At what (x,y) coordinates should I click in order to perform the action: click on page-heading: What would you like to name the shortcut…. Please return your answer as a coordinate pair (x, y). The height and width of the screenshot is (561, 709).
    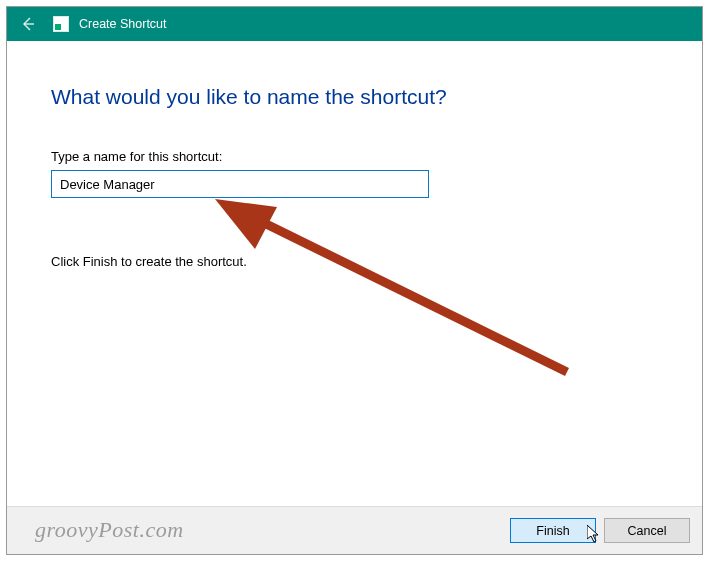
    Looking at the image, I should click on (354, 97).